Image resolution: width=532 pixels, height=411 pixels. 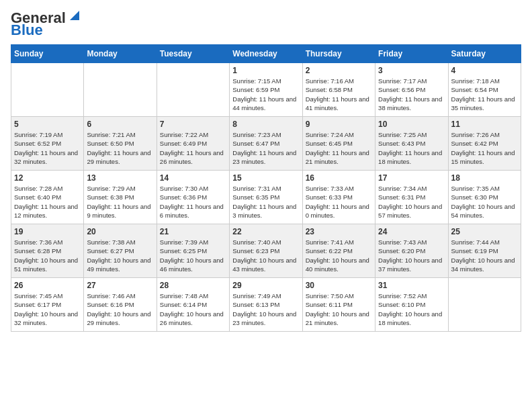 What do you see at coordinates (266, 197) in the screenshot?
I see `calendar-cell: 15Sunrise: 7:31 AM Sunset: 6:35 PM Dayli…` at bounding box center [266, 197].